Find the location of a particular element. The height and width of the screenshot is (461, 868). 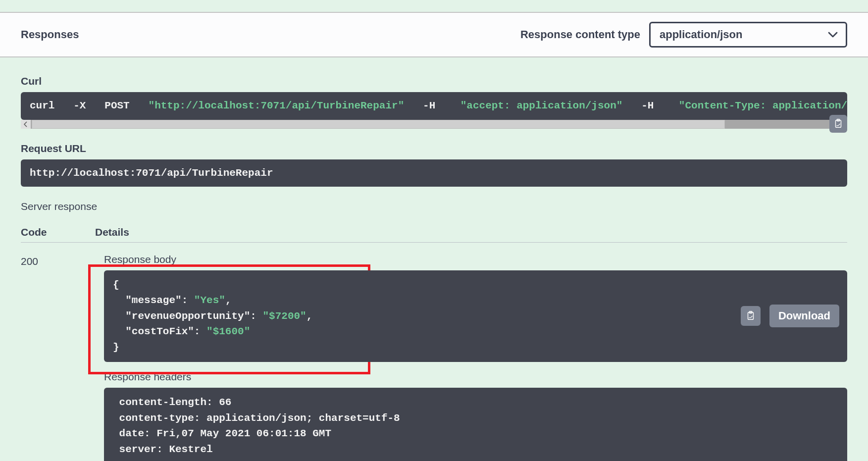

curl-url: "http://localhost:7071/api/TurbineRepair… is located at coordinates (276, 106).